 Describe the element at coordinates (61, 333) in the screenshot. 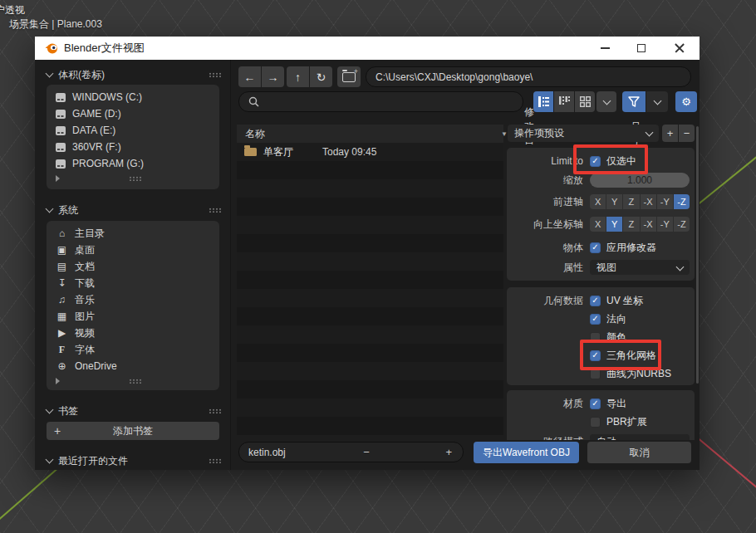

I see `video-icon: ▶` at that location.